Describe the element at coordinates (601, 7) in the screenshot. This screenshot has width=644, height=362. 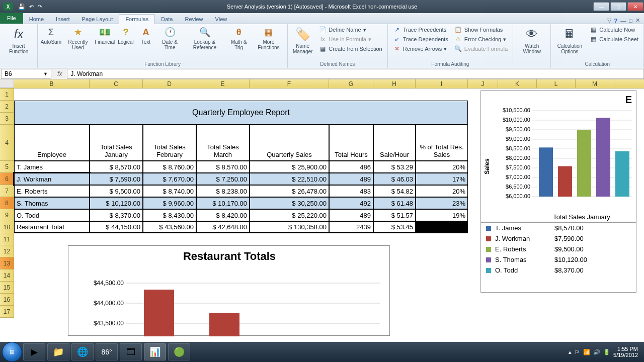
I see `minimize-button: —` at that location.